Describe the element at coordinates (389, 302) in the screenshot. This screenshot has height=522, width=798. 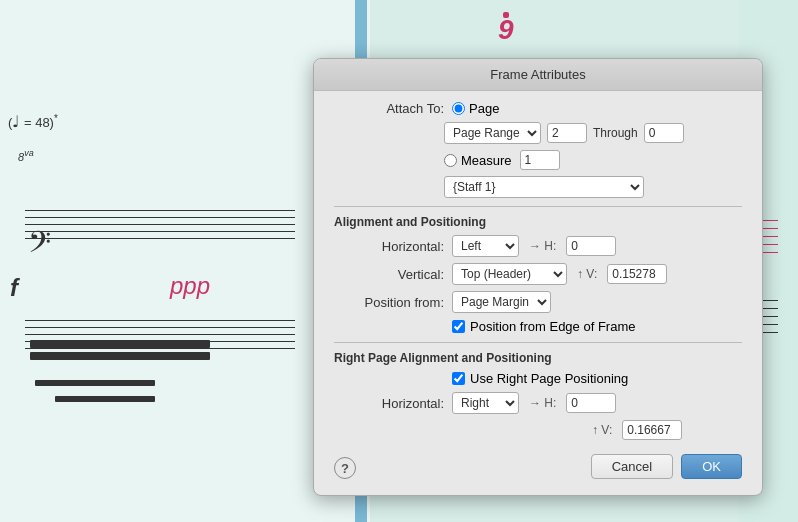
I see `position-from-label: Position from:` at that location.